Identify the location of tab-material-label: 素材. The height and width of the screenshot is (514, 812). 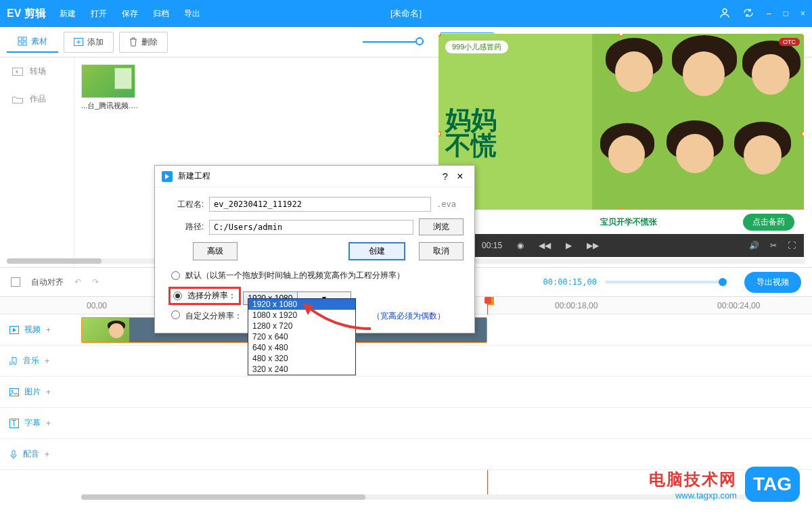
(39, 42).